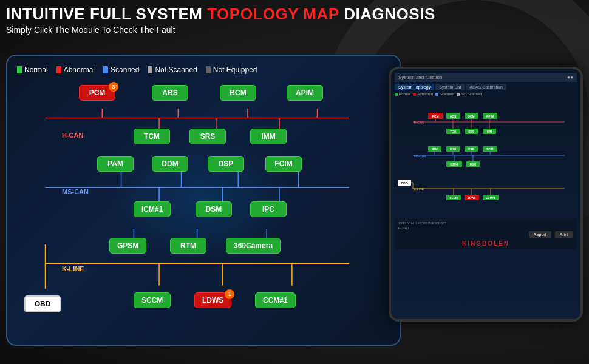  I want to click on legend-not-equipped: Not Equipped, so click(232, 70).